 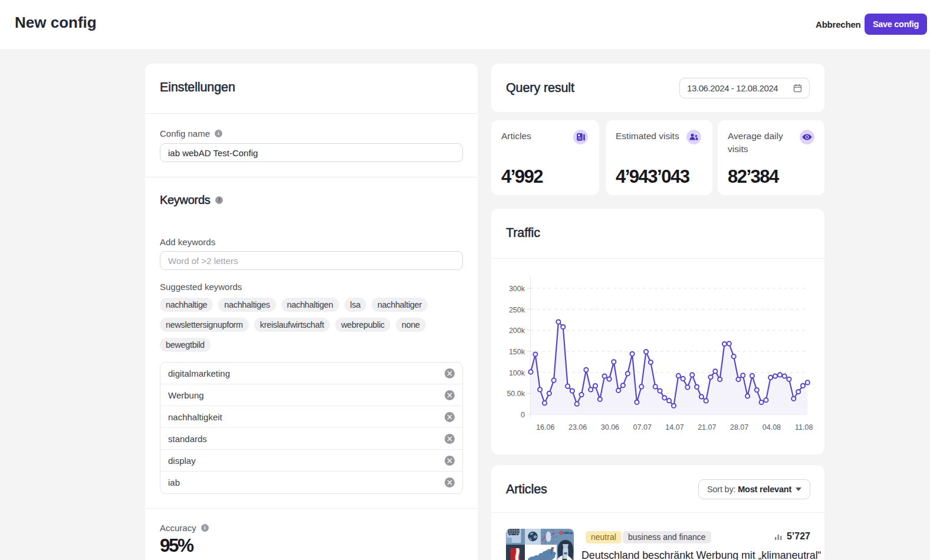 I want to click on svg-text: 30.06, so click(x=610, y=427).